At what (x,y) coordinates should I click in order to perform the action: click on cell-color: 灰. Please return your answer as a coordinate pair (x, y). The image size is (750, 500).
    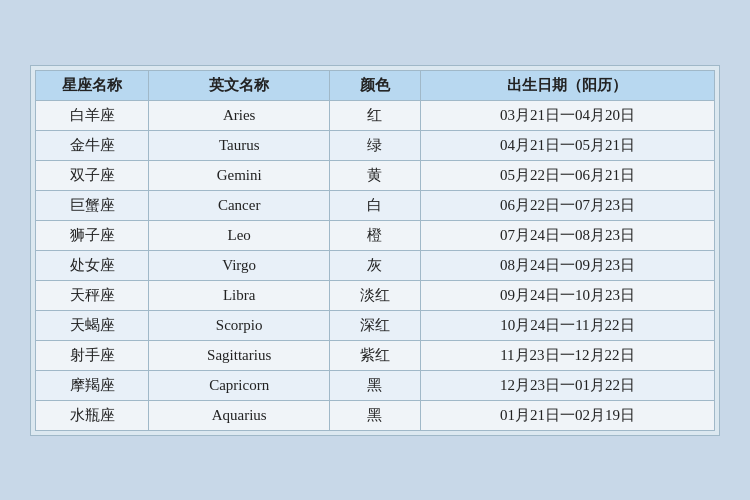
    Looking at the image, I should click on (376, 265).